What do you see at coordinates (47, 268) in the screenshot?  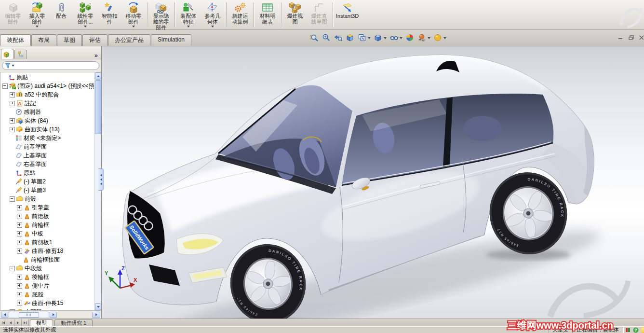 I see `tree-item: 中段殼` at bounding box center [47, 268].